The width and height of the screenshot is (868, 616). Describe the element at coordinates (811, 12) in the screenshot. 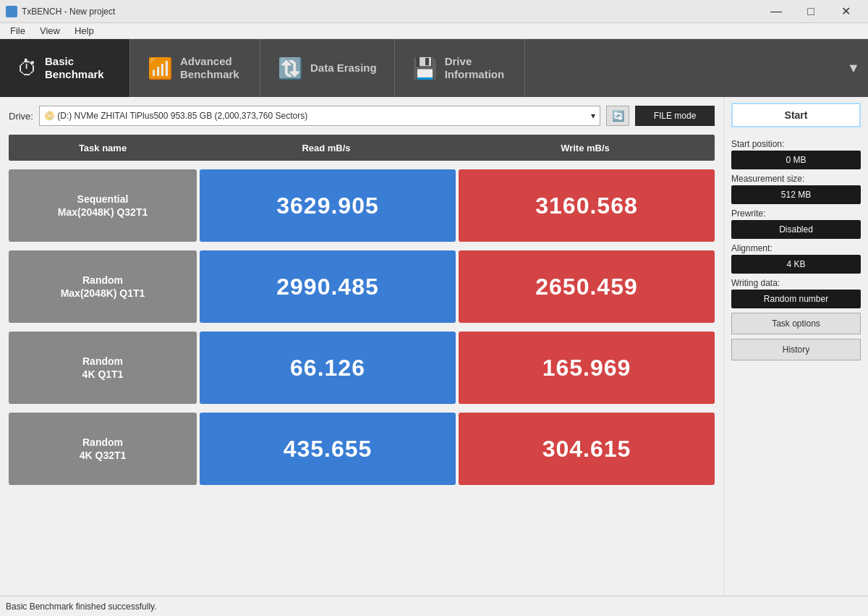

I see `window-controls: — □ ✕` at that location.